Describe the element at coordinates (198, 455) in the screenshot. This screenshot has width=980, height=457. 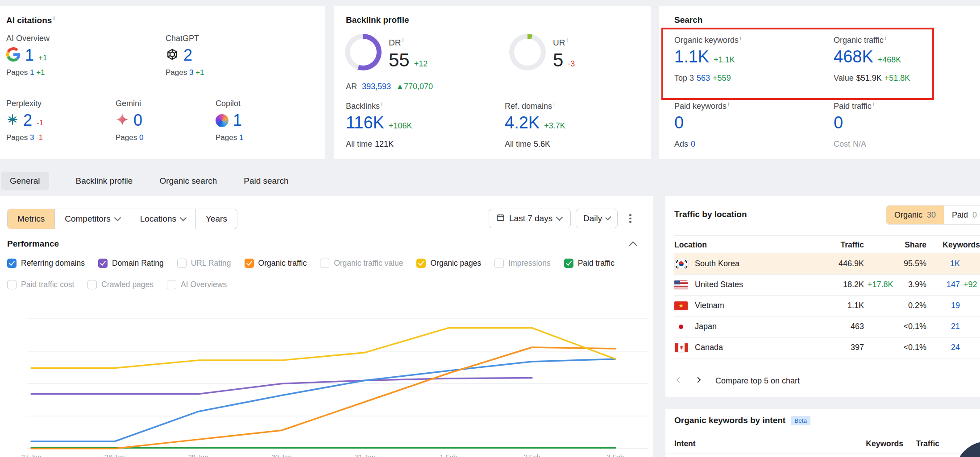
I see `svg-text: 29 Jan` at that location.